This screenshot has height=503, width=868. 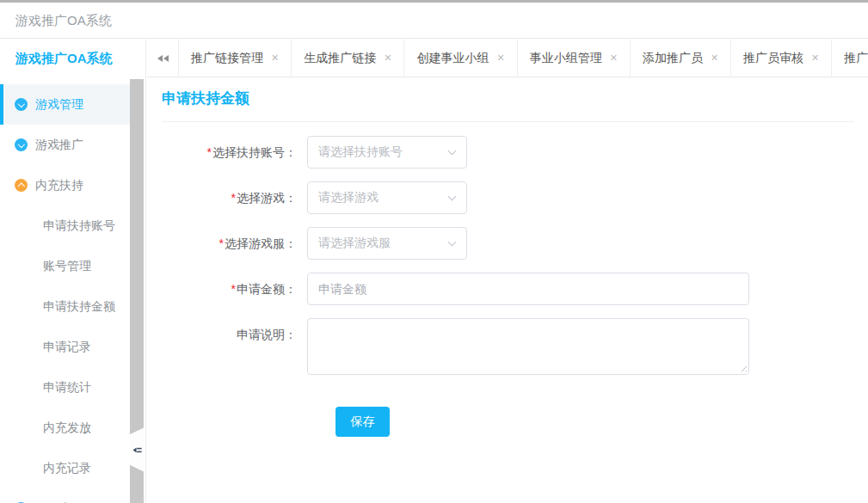 What do you see at coordinates (566, 58) in the screenshot?
I see `tab-label: 事业小组管理` at bounding box center [566, 58].